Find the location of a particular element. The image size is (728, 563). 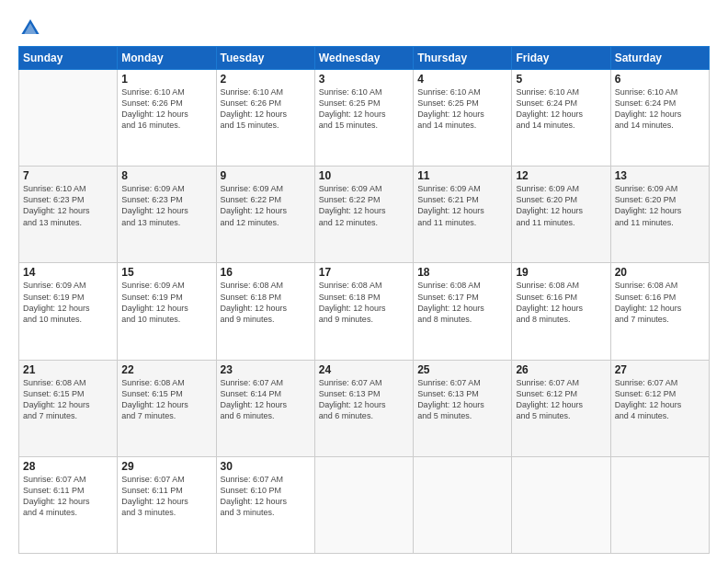

calendar-cell: 2Sunrise: 6:10 AM Sunset: 6:26 PM Daylig… is located at coordinates (265, 118).